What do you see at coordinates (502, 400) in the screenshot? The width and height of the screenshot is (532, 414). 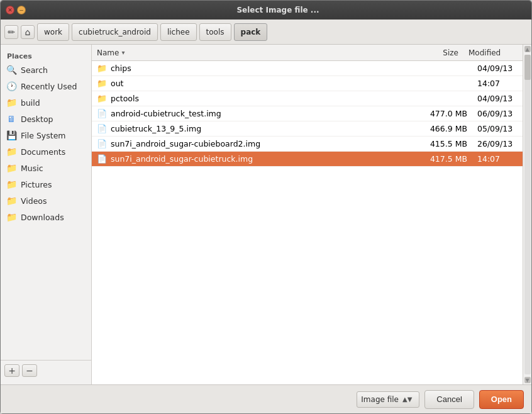 I see `open-button: Open` at bounding box center [502, 400].